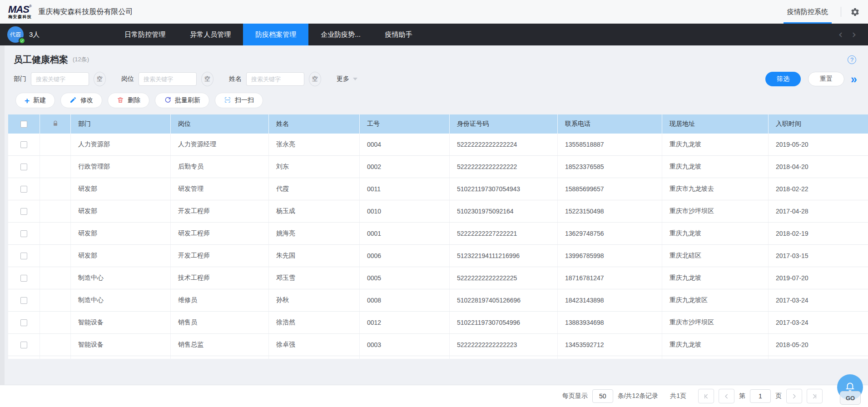 The height and width of the screenshot is (407, 868). I want to click on column-header-dept: 部门, so click(121, 124).